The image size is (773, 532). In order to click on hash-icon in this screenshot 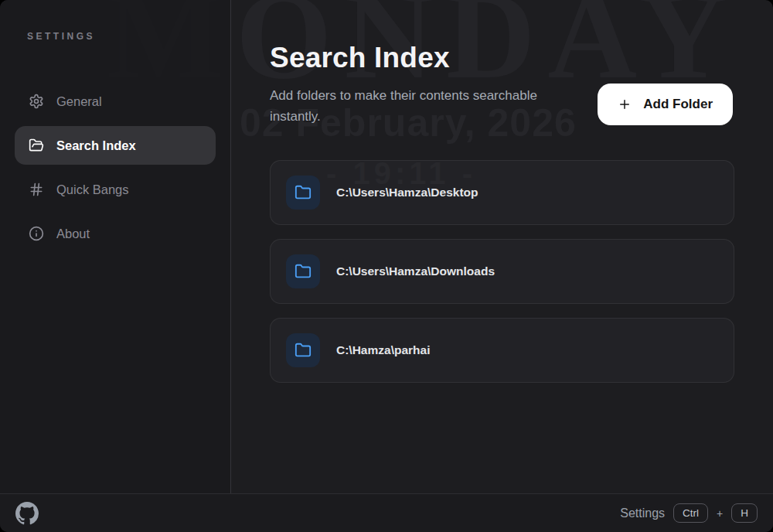, I will do `click(36, 189)`.